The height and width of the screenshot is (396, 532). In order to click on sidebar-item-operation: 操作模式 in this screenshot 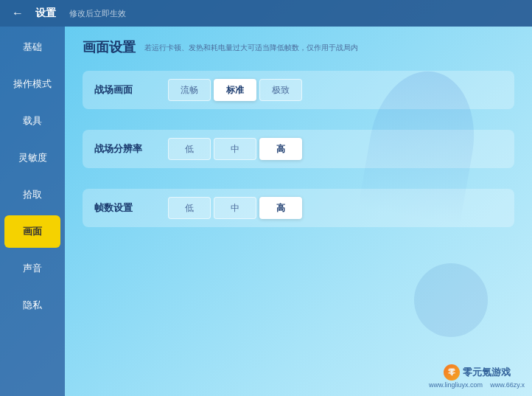, I will do `click(32, 84)`.